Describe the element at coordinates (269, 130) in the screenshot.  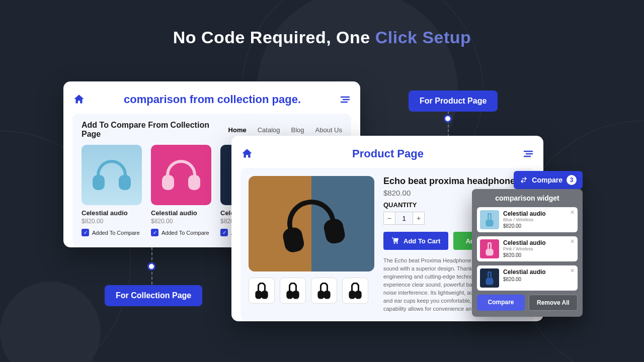
I see `nav-catalog: Catalog` at that location.